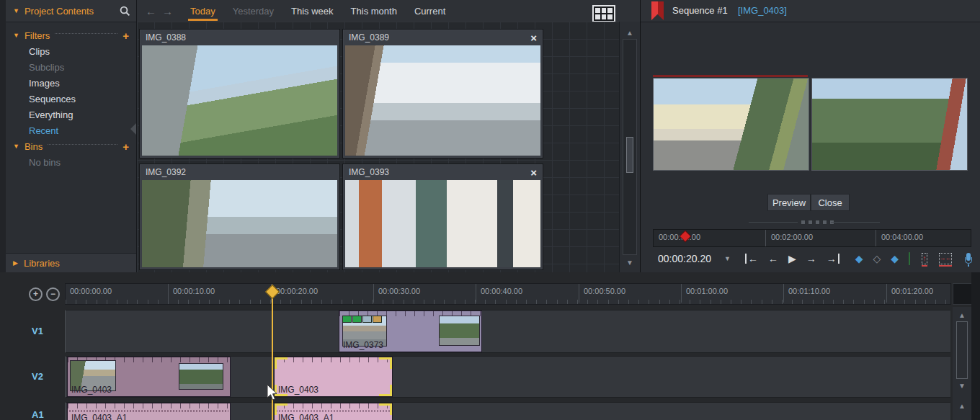 This screenshot has height=420, width=980. I want to click on panel-title: Project Contents, so click(72, 12).